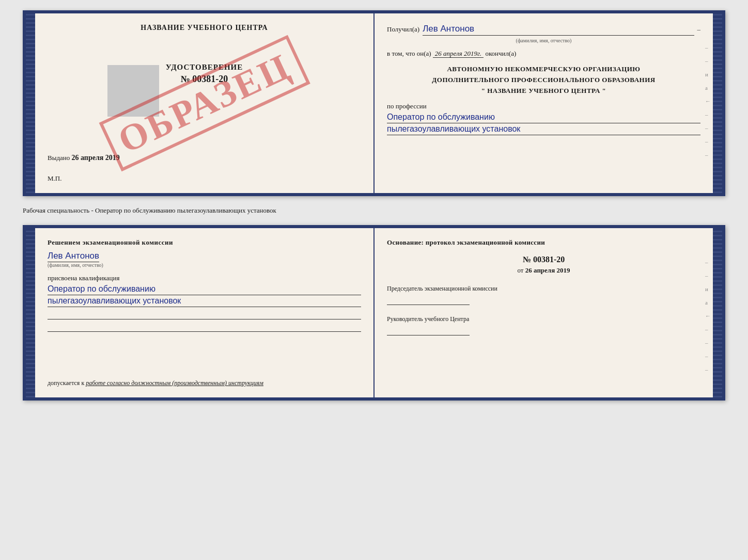 This screenshot has width=748, height=560. I want to click on ot-label: от, so click(521, 270).